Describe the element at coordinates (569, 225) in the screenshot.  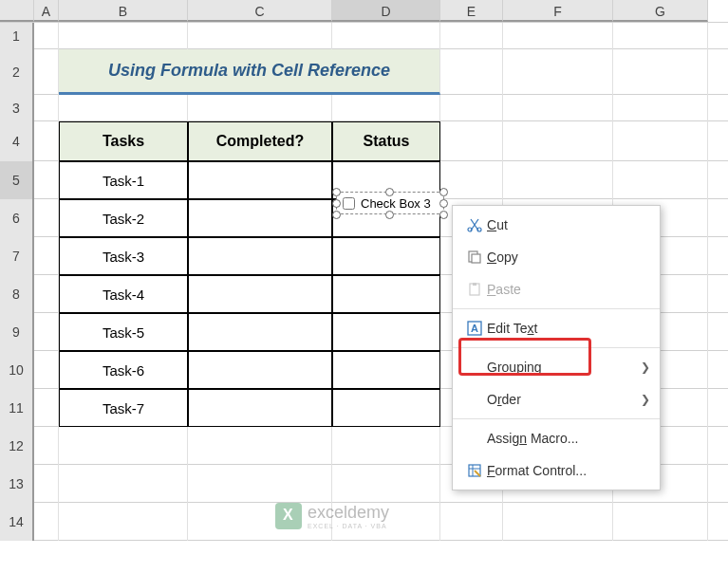
I see `menu-label: CuCutt` at that location.